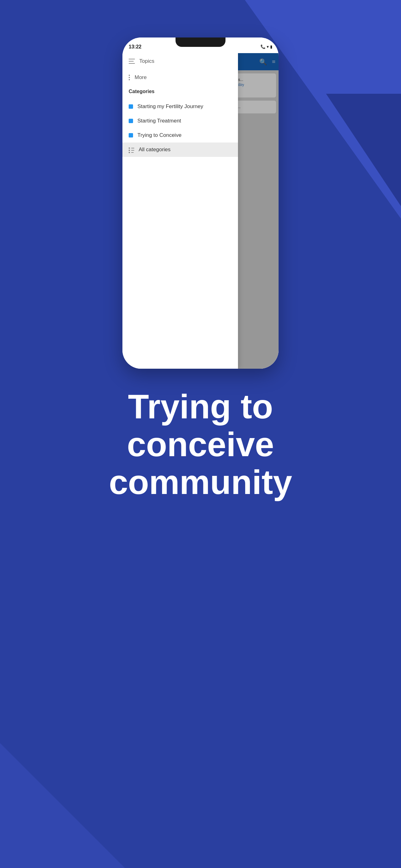 The width and height of the screenshot is (401, 868). I want to click on category-item-fertility-journey: Starting my Fertility Journey, so click(180, 106).